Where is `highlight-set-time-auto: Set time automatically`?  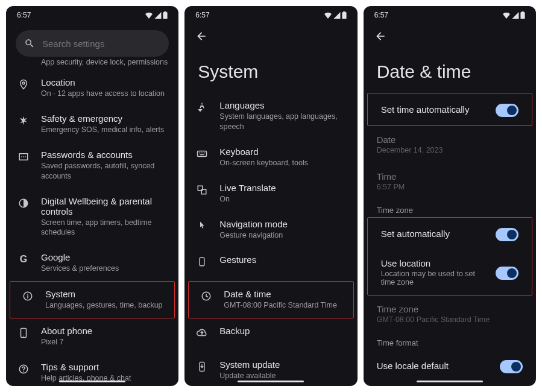
highlight-set-time-auto: Set time automatically is located at coordinates (450, 110).